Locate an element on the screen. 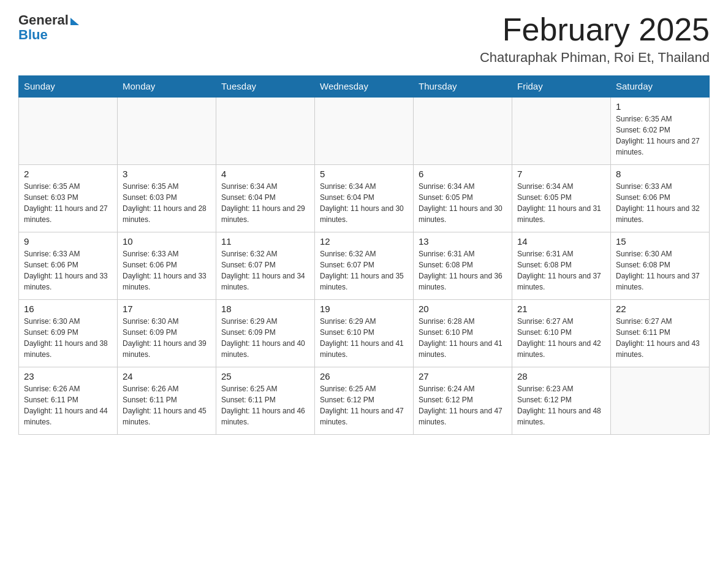  day-info: Sunrise: 6:26 AM Sunset: 6:11 PM Dayligh… is located at coordinates (68, 405).